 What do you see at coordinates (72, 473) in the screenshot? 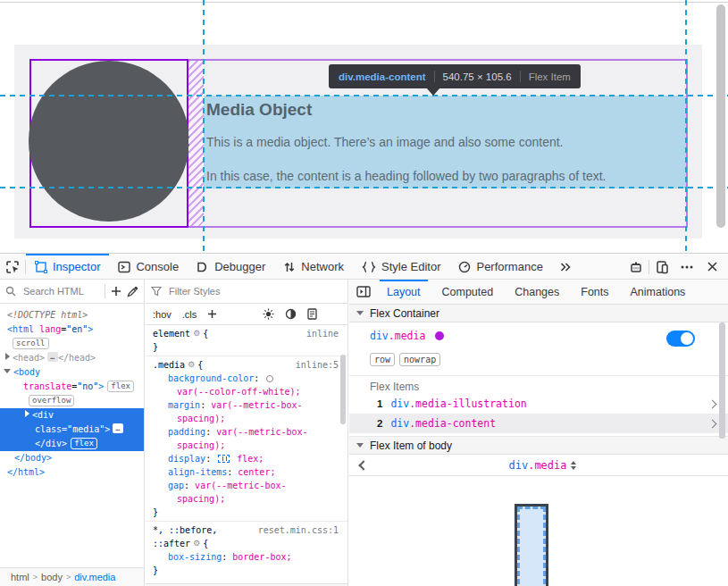
I see `markup-line-html-close: </html>` at bounding box center [72, 473].